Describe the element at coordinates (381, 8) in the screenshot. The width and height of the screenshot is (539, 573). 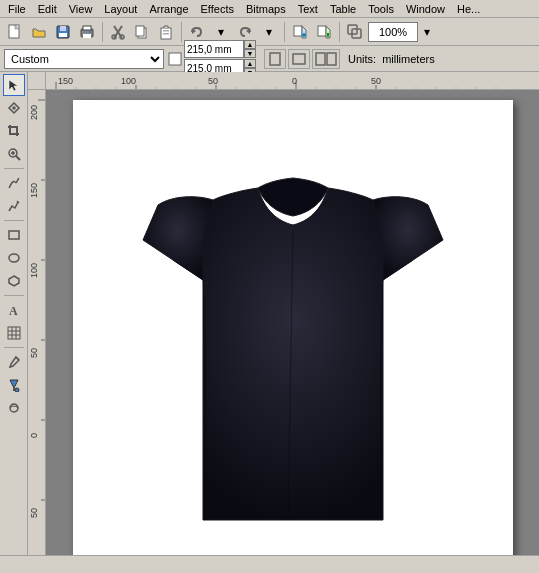
I see `menu-tools: Tools` at that location.